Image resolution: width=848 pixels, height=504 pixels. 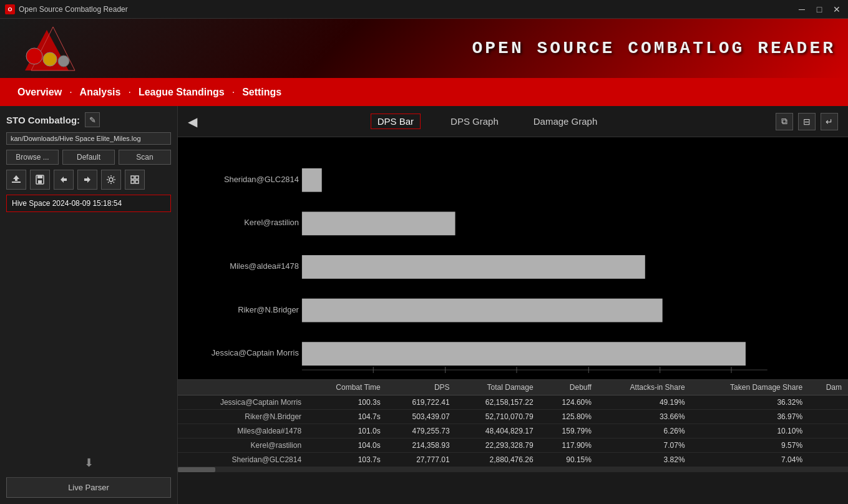 What do you see at coordinates (819, 9) in the screenshot?
I see `maximize-button: □` at bounding box center [819, 9].